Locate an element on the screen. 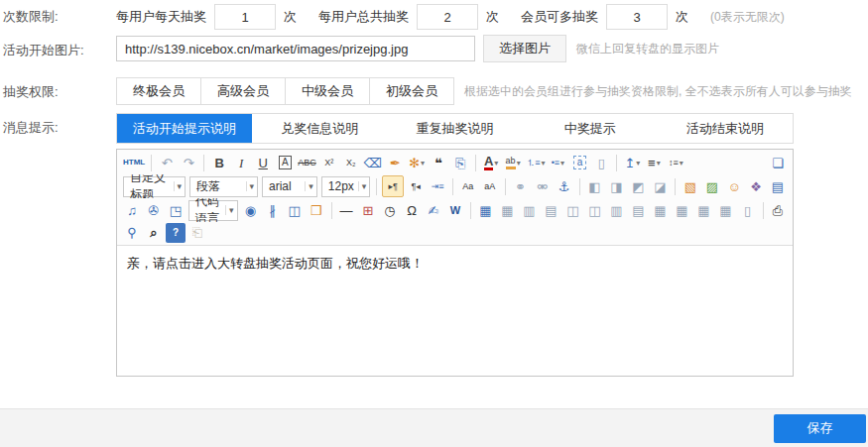 This screenshot has width=868, height=447. underline-button: U is located at coordinates (263, 163).